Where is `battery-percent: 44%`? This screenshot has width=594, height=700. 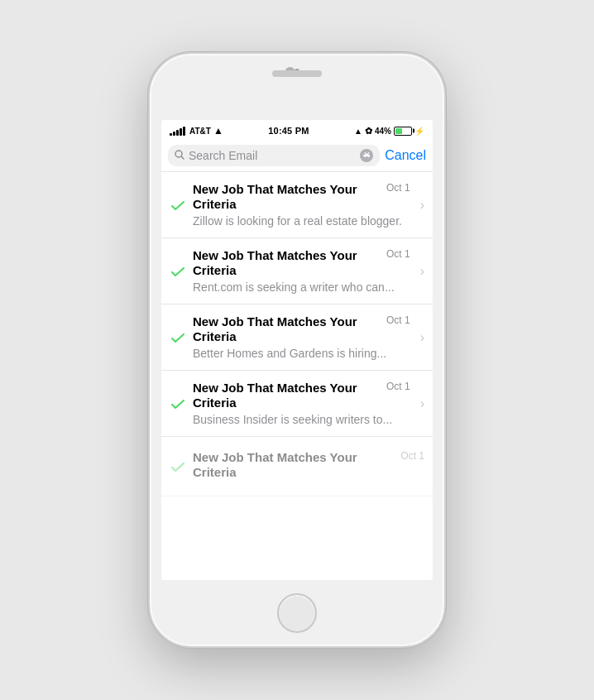
battery-percent: 44% is located at coordinates (383, 131).